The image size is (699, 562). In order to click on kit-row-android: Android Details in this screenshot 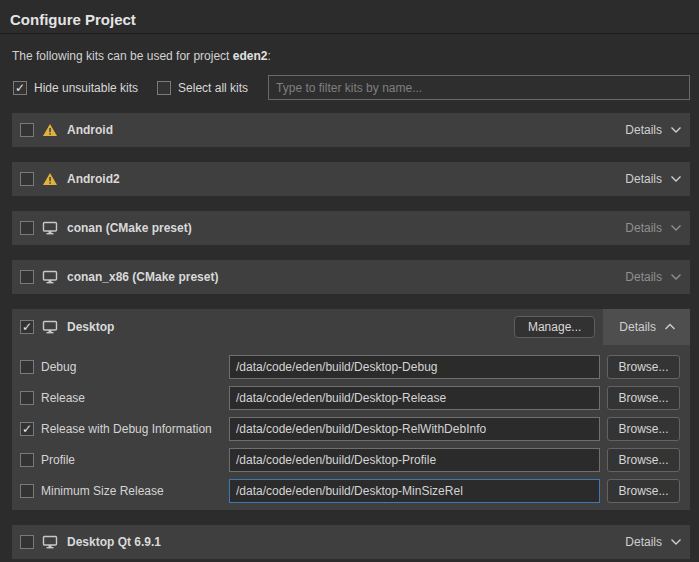, I will do `click(351, 130)`.